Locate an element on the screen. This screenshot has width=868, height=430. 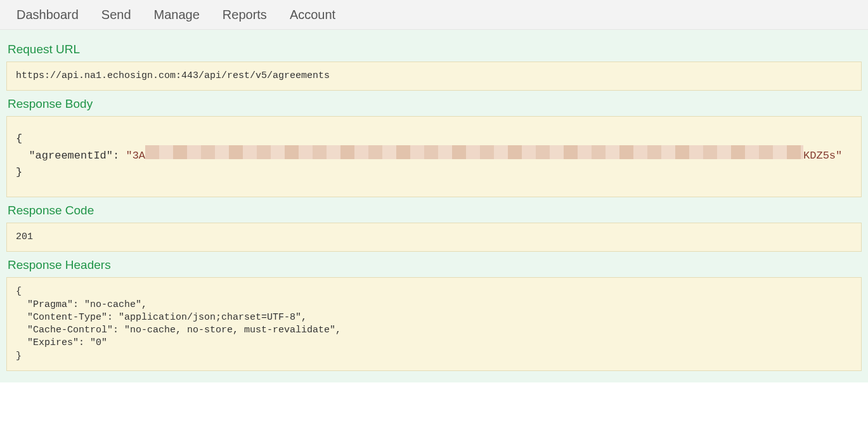
redacted-agreement-id is located at coordinates (474, 155).